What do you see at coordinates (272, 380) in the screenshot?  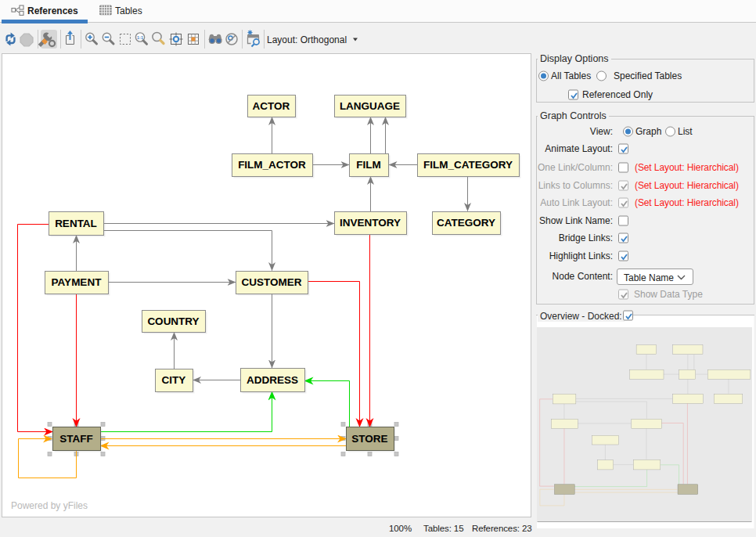 I see `svg-text: ADDRESS` at bounding box center [272, 380].